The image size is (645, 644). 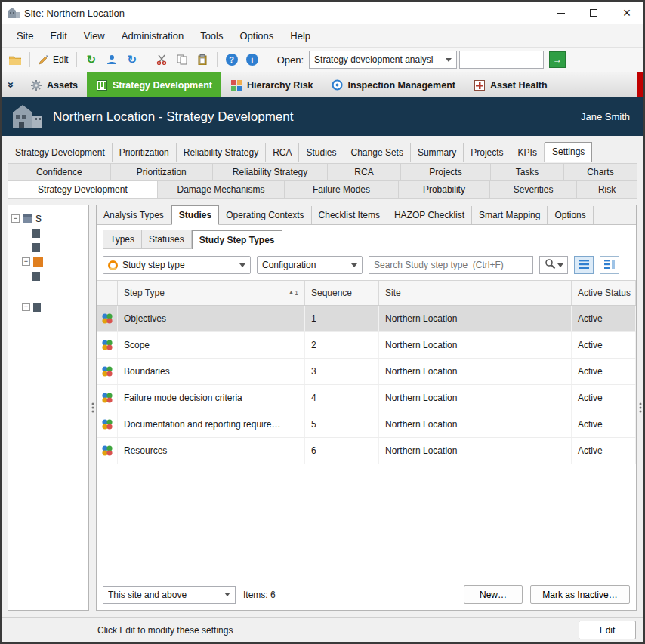 I want to click on column-header-sequence: Sequence, so click(x=342, y=293).